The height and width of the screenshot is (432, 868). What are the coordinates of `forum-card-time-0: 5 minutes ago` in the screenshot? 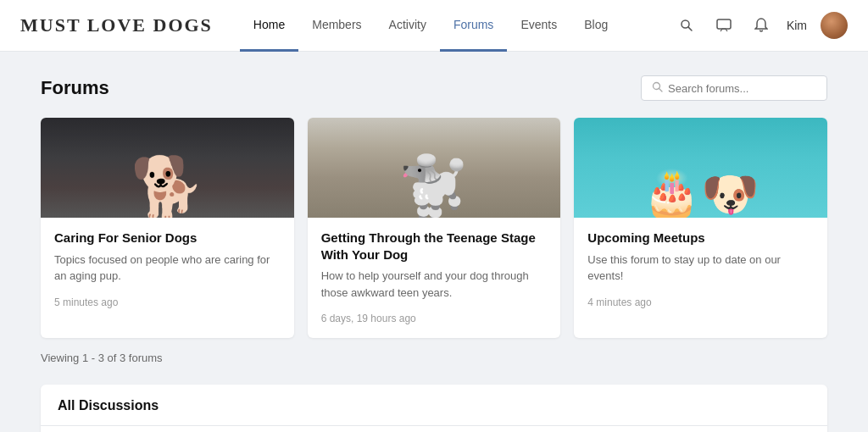 It's located at (168, 302).